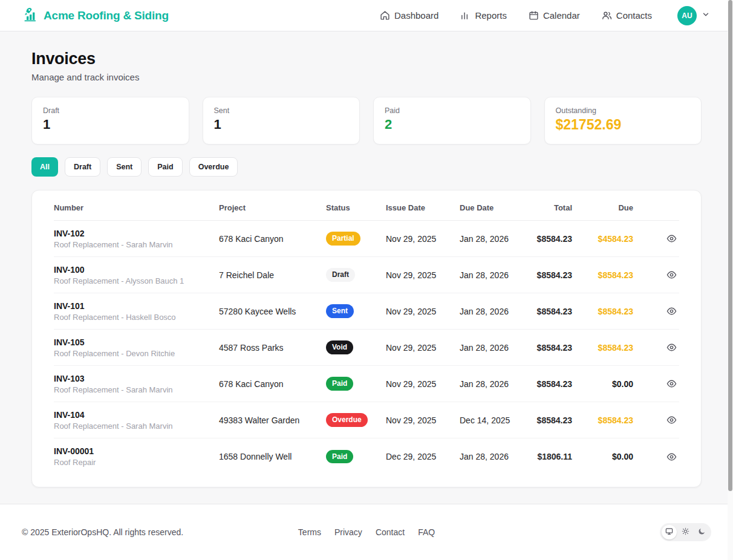  Describe the element at coordinates (706, 16) in the screenshot. I see `chevron-down-icon` at that location.